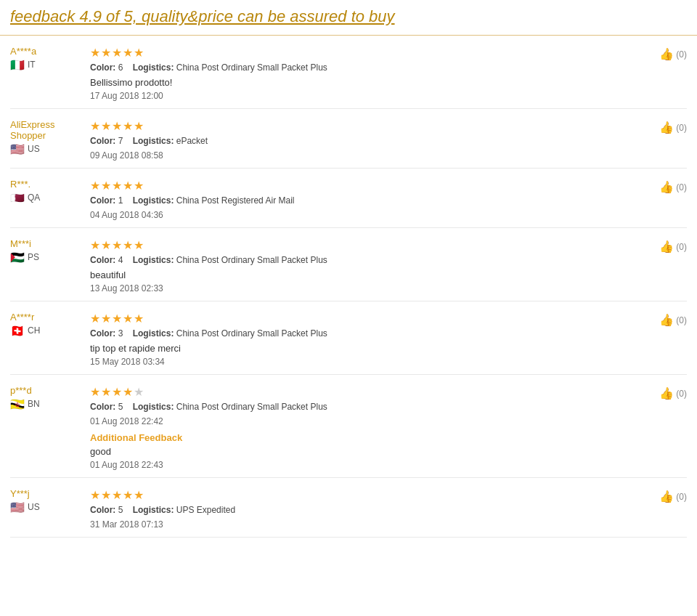 The height and width of the screenshot is (616, 697). What do you see at coordinates (33, 331) in the screenshot?
I see `country-code: CH` at bounding box center [33, 331].